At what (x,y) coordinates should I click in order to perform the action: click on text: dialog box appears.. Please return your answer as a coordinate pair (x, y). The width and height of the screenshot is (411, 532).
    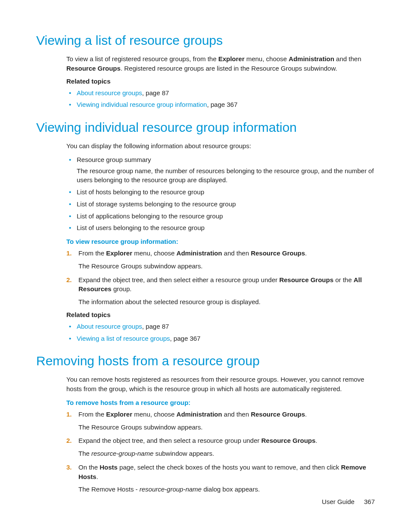
    Looking at the image, I should click on (231, 489).